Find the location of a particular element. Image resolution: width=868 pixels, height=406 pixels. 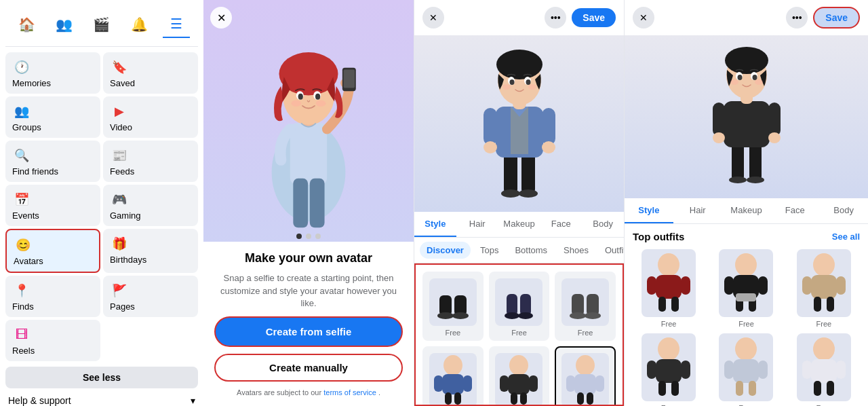

tab-face: Face is located at coordinates (561, 224).